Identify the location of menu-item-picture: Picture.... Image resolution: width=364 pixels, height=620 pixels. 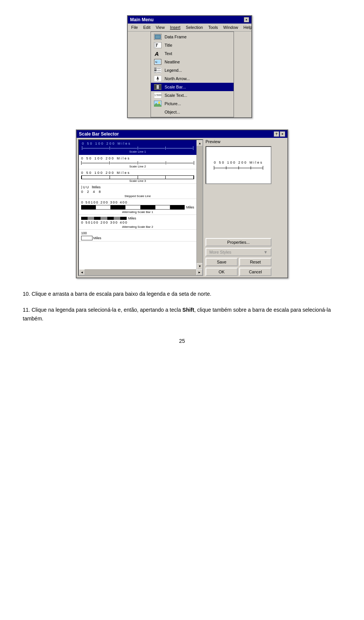
(192, 104).